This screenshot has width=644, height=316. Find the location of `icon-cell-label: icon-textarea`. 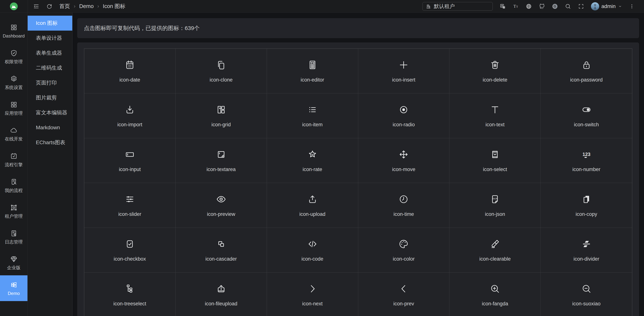

icon-cell-label: icon-textarea is located at coordinates (221, 169).